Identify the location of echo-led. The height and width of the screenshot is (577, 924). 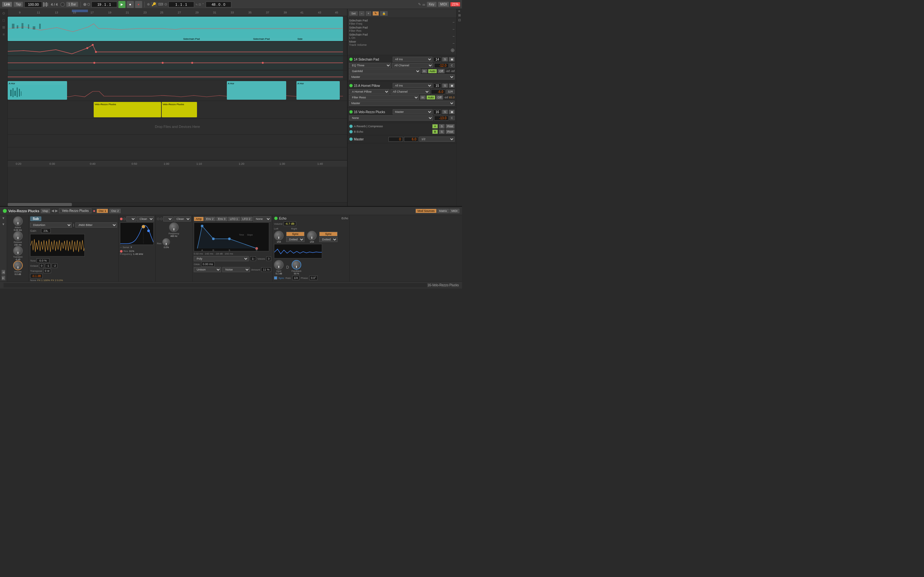
(276, 218).